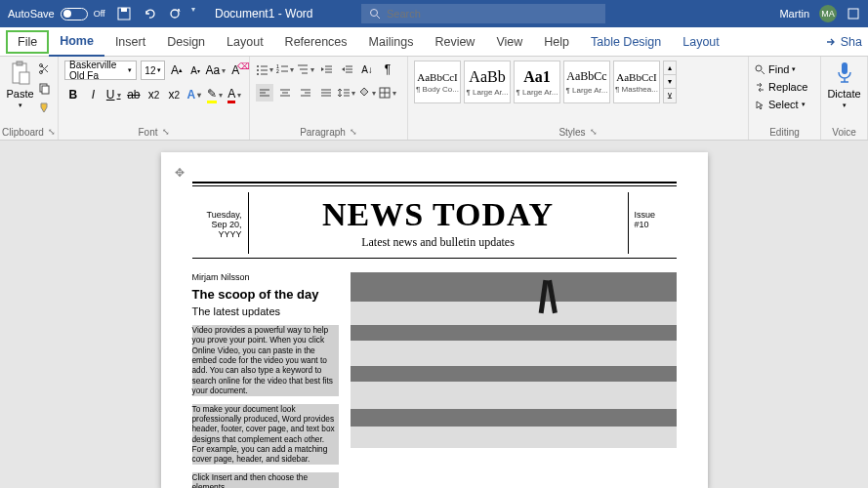  What do you see at coordinates (437, 82) in the screenshot?
I see `style-0: AaBbCcI¶ Body Co...` at bounding box center [437, 82].